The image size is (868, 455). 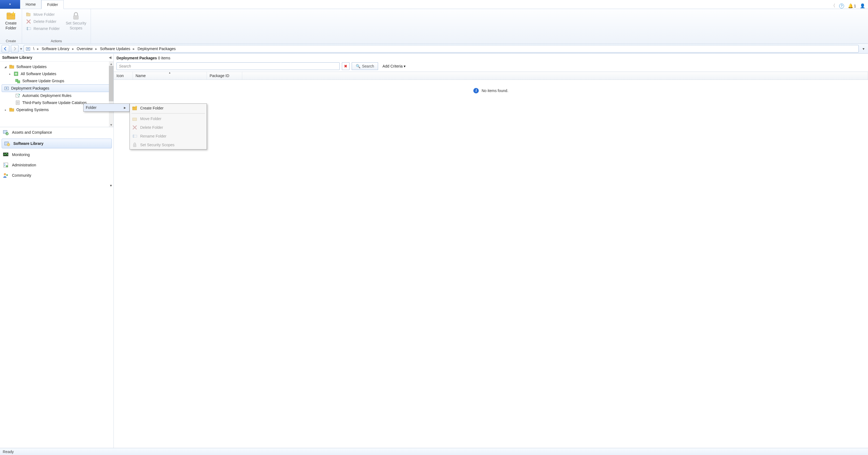 What do you see at coordinates (125, 66) in the screenshot?
I see `search-placeholder: Search` at bounding box center [125, 66].